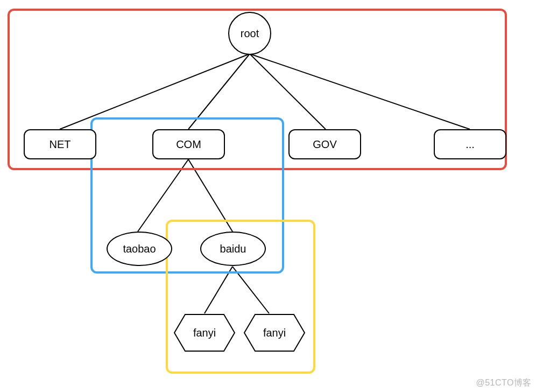 Image resolution: width=536 pixels, height=392 pixels. I want to click on label-fanyi-1: fanyi, so click(204, 333).